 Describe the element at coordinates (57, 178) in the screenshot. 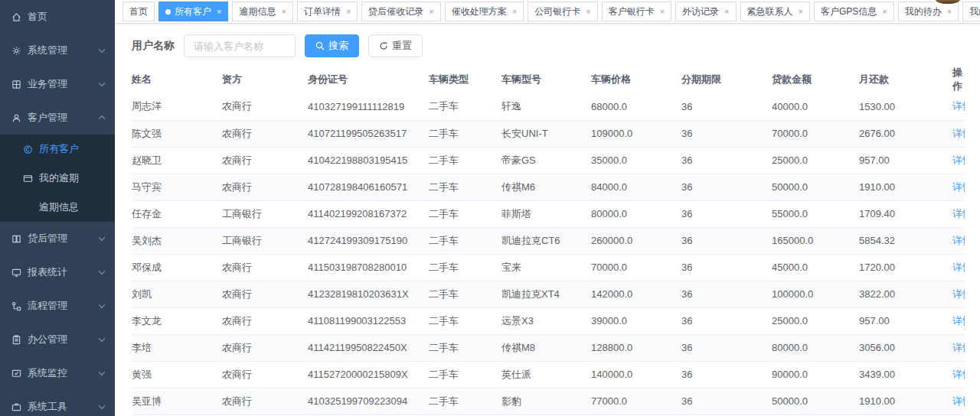

I see `sidebar-item-my-overdue: 我的逾期` at that location.